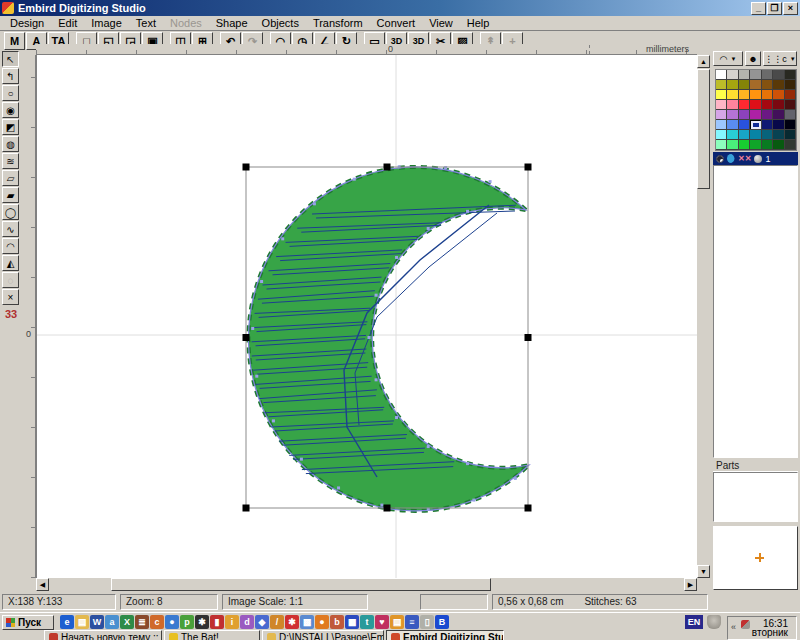 Image resolution: width=800 pixels, height=640 pixels. What do you see at coordinates (478, 23) in the screenshot?
I see `menu-help: Help` at bounding box center [478, 23].